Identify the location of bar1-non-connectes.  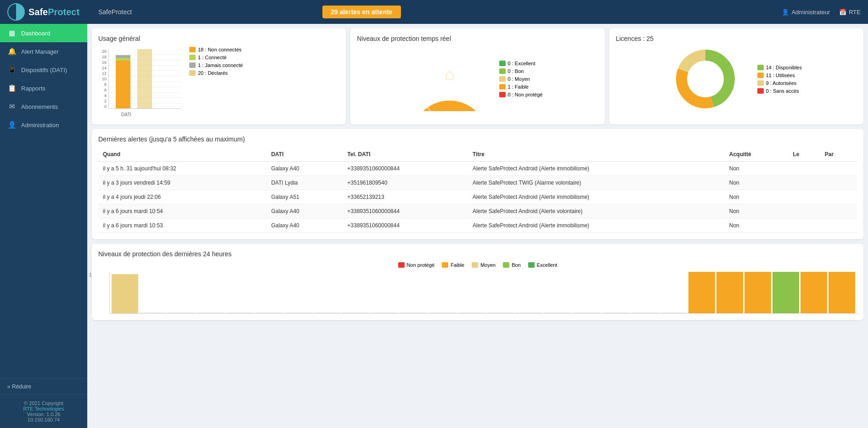
(123, 84).